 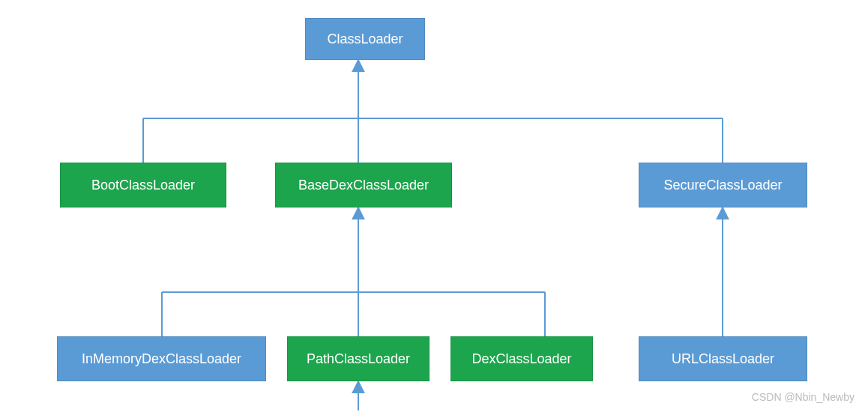 What do you see at coordinates (365, 39) in the screenshot?
I see `node-classloader: ClassLoader` at bounding box center [365, 39].